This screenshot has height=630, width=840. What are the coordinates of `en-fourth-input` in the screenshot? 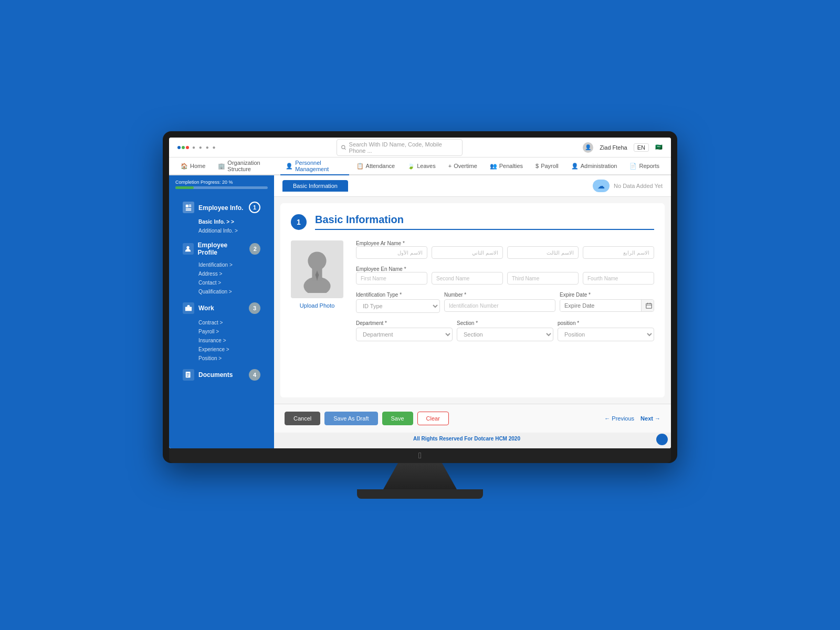 It's located at (618, 278).